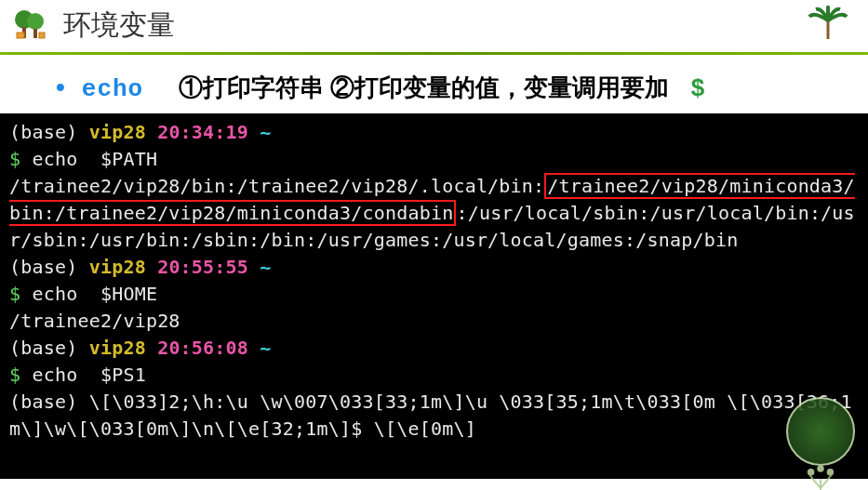 The width and height of the screenshot is (868, 490). I want to click on tree-left-icon, so click(32, 25).